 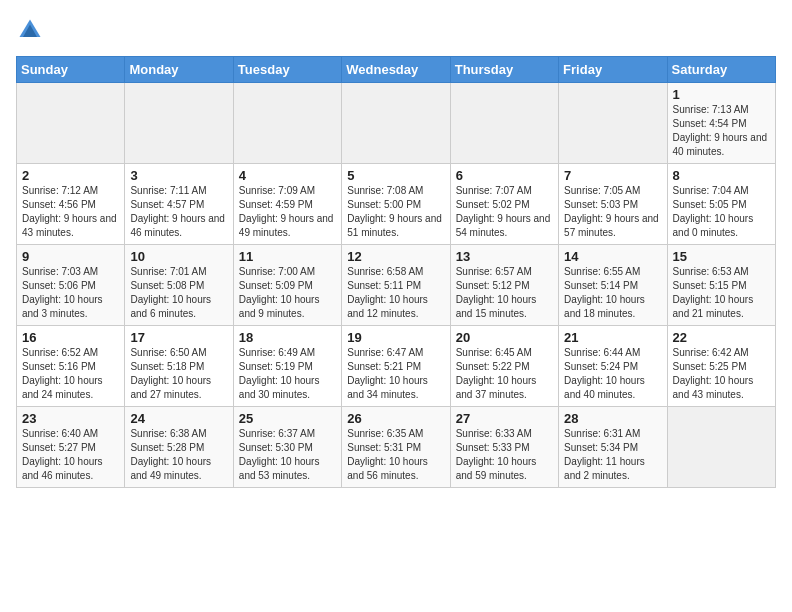 I want to click on day-cell: 26Sunrise: 6:35 AM Sunset: 5:31 PM Dayli…, so click(x=396, y=448).